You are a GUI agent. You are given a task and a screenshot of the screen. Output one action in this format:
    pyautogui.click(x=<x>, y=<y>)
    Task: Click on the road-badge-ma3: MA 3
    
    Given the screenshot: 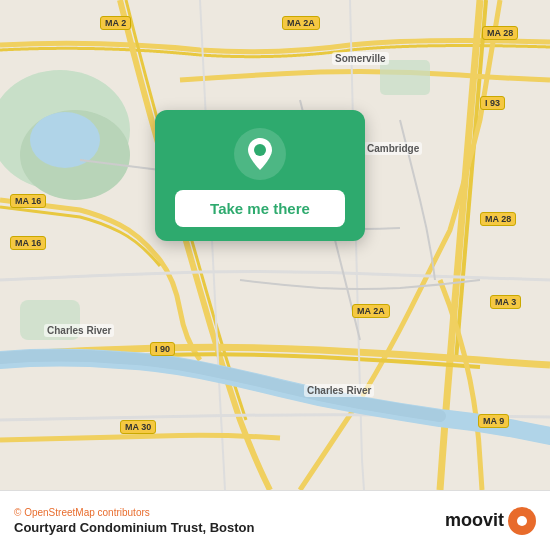 What is the action you would take?
    pyautogui.click(x=506, y=302)
    